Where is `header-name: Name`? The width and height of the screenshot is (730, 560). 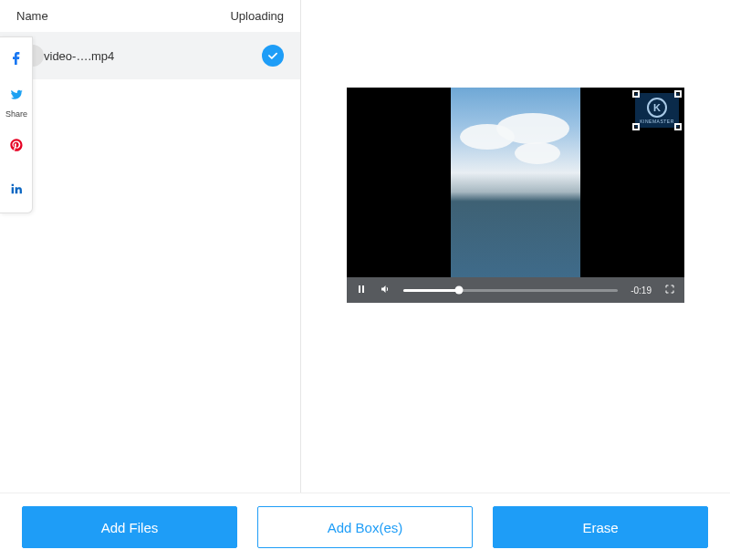 header-name: Name is located at coordinates (123, 16).